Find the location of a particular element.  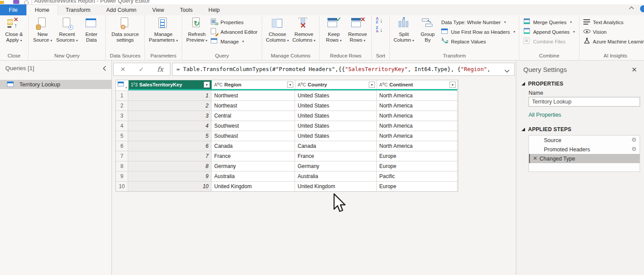

split-column-button: ▼SplitColumn▾ is located at coordinates (404, 30).